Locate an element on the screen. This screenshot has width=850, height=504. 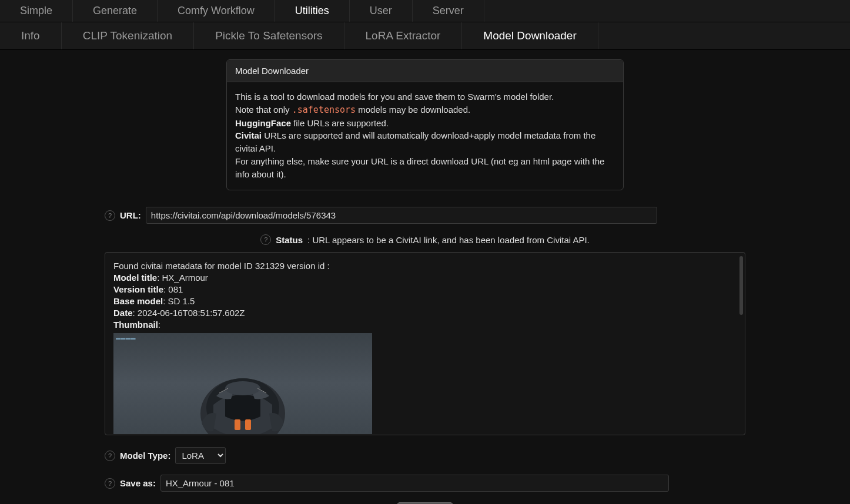
tab-simple: Simple is located at coordinates (36, 11).